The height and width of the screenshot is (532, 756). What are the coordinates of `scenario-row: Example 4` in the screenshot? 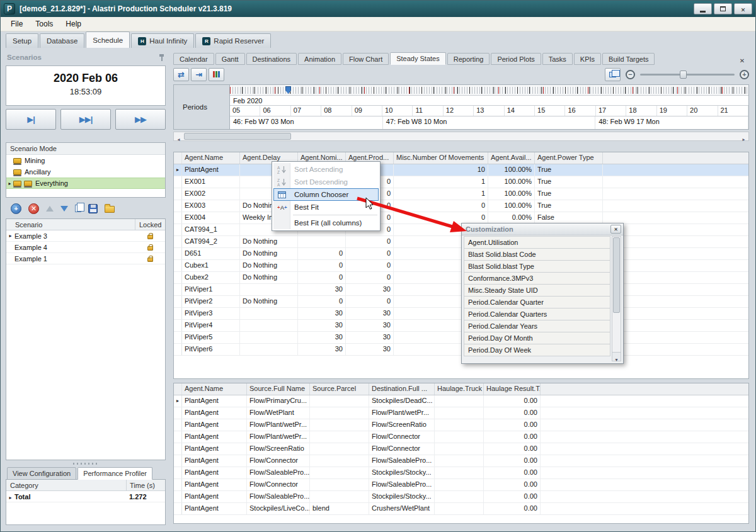 It's located at (86, 247).